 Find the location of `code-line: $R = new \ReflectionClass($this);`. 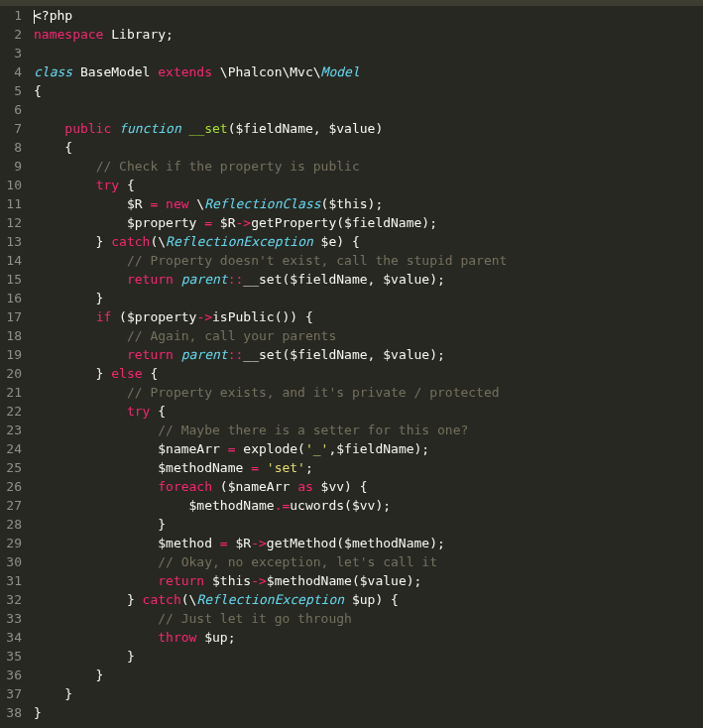

code-line: $R = new \ReflectionClass($this); is located at coordinates (369, 204).